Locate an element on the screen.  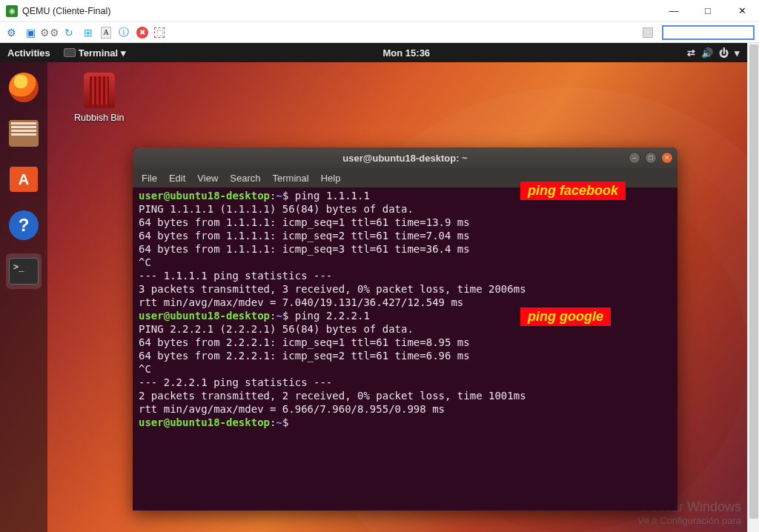
toolbar-gray-box is located at coordinates (648, 33).